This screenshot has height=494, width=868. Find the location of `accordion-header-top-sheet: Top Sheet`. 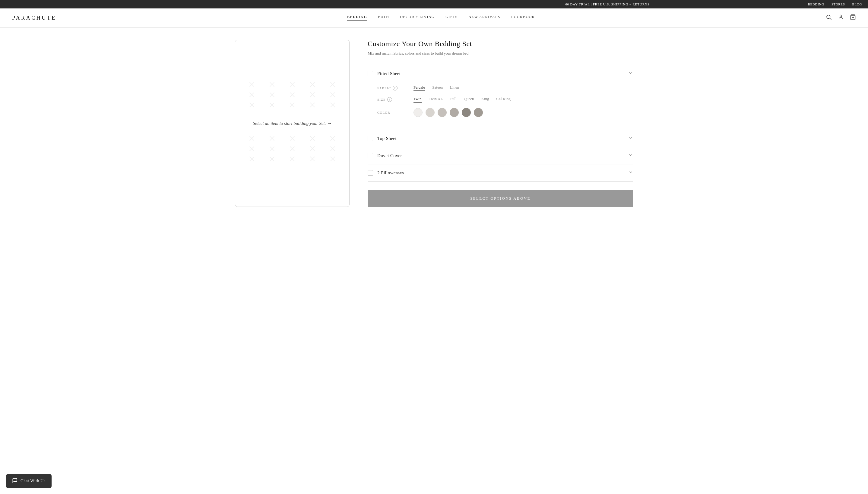

accordion-header-top-sheet: Top Sheet is located at coordinates (500, 138).